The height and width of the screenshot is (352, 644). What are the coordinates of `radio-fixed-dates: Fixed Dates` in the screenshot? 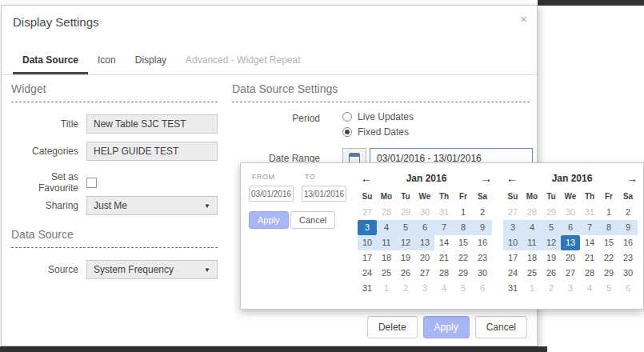 It's located at (378, 132).